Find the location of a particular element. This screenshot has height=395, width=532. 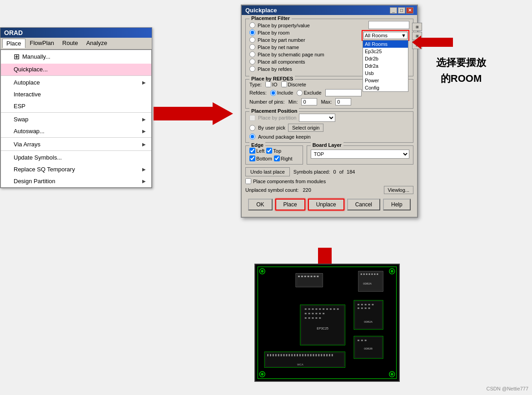

edge-top-input is located at coordinates (269, 151).